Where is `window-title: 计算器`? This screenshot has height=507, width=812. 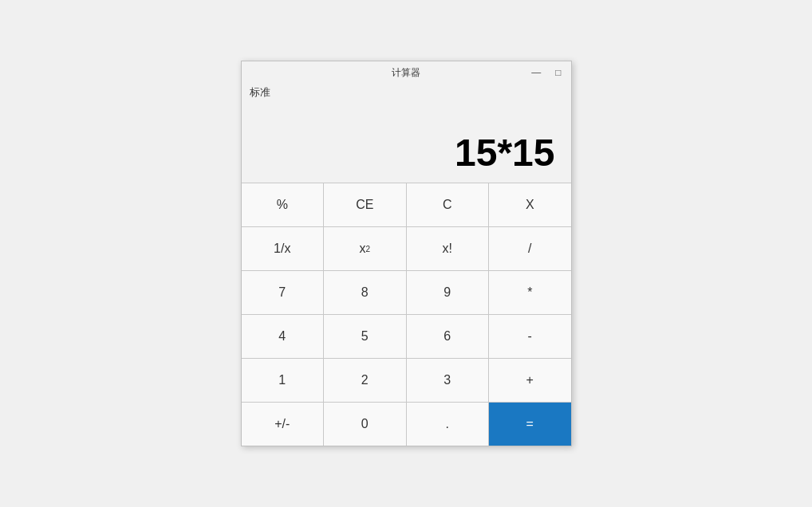
window-title: 计算器 is located at coordinates (406, 73).